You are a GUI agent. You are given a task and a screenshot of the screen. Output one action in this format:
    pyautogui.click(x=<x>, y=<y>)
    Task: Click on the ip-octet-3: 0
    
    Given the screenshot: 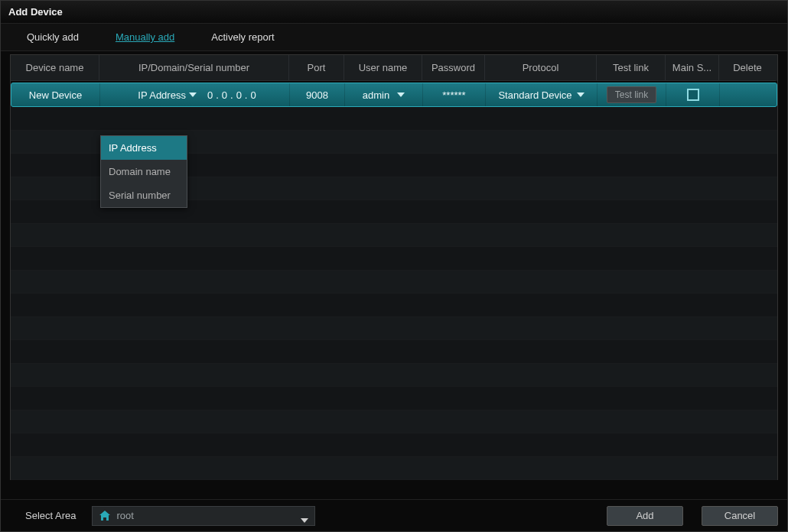 What is the action you would take?
    pyautogui.click(x=239, y=95)
    